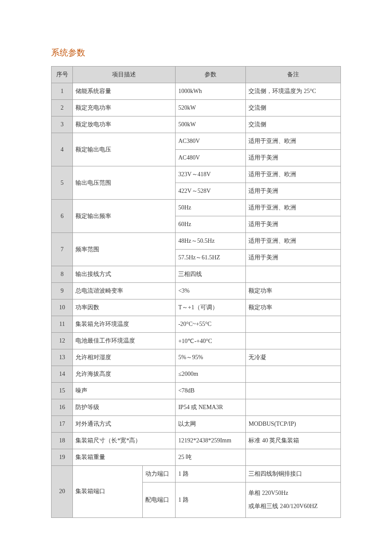  What do you see at coordinates (62, 492) in the screenshot?
I see `row-num: 20` at bounding box center [62, 492].